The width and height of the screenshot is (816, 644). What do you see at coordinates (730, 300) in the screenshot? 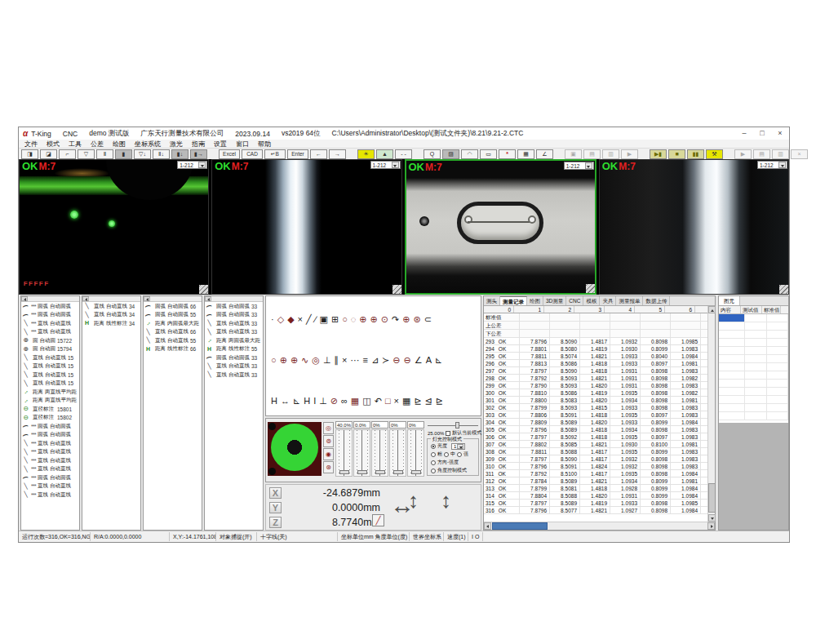
I see `detail-panel-tab: 图元` at bounding box center [730, 300].